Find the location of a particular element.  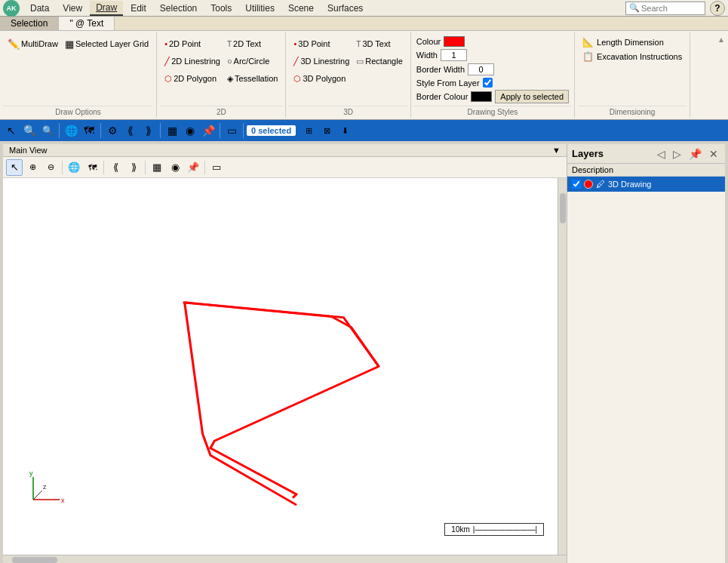

search-icon: 🔍 is located at coordinates (634, 8).